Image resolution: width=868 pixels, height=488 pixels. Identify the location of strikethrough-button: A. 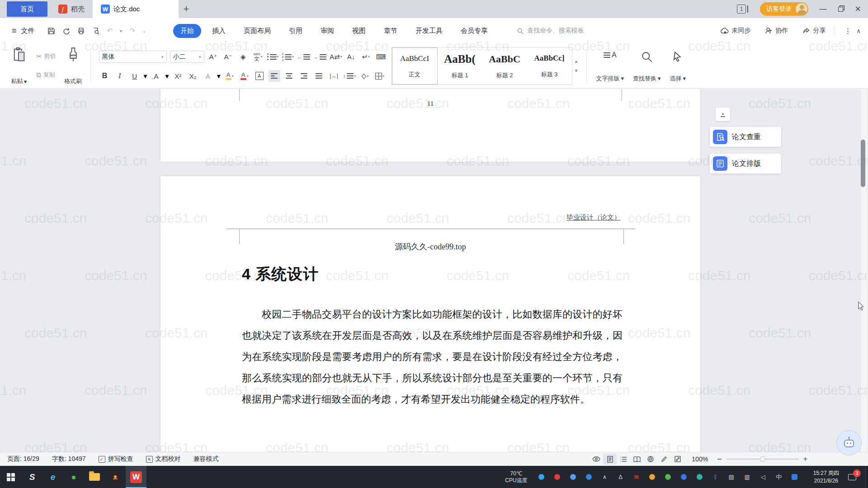
(208, 76).